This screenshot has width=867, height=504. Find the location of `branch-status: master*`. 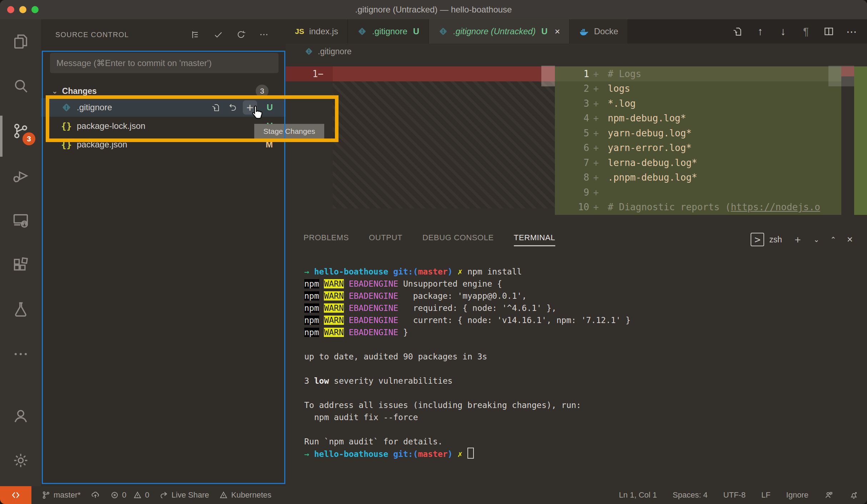

branch-status: master* is located at coordinates (61, 495).